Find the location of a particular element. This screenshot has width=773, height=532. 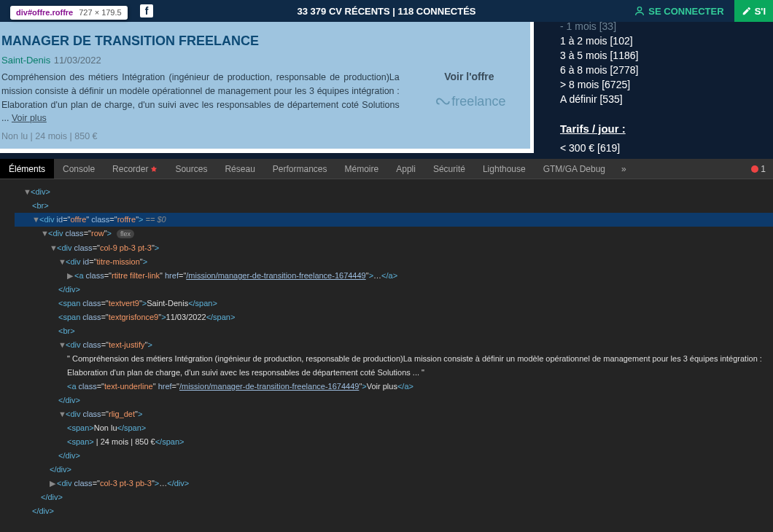

see-more-link: Voir plus is located at coordinates (29, 118).